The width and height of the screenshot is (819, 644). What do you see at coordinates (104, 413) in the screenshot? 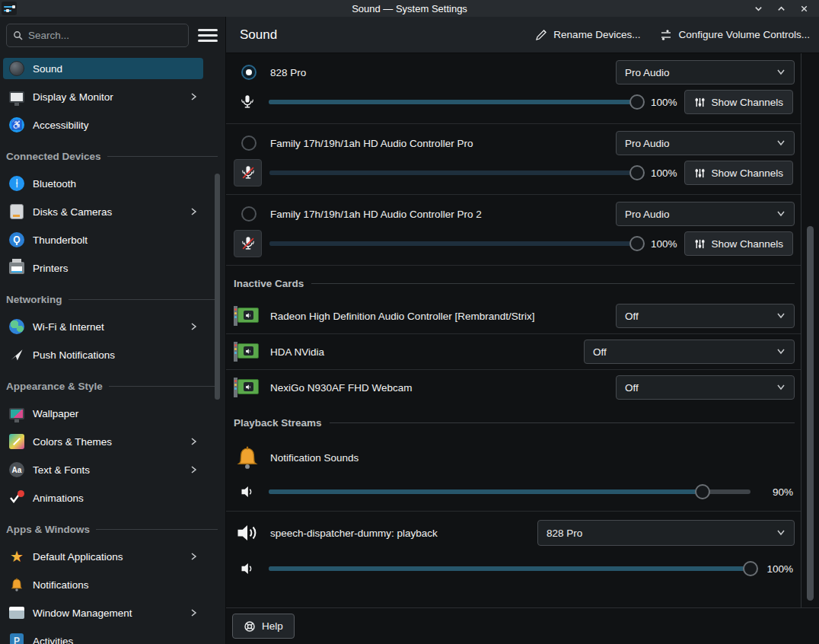
I see `sidebar-item-wallpaper: Wallpaper` at bounding box center [104, 413].